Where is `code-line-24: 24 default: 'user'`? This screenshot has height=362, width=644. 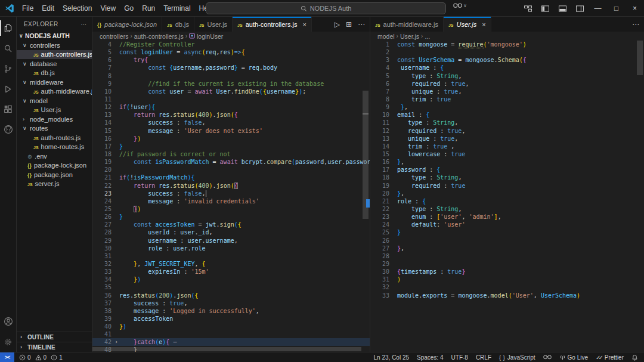 code-line-24: 24 default: 'user' is located at coordinates (507, 224).